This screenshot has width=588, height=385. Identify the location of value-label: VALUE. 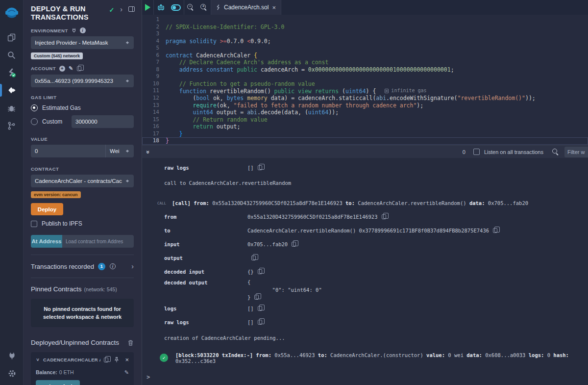
(82, 139).